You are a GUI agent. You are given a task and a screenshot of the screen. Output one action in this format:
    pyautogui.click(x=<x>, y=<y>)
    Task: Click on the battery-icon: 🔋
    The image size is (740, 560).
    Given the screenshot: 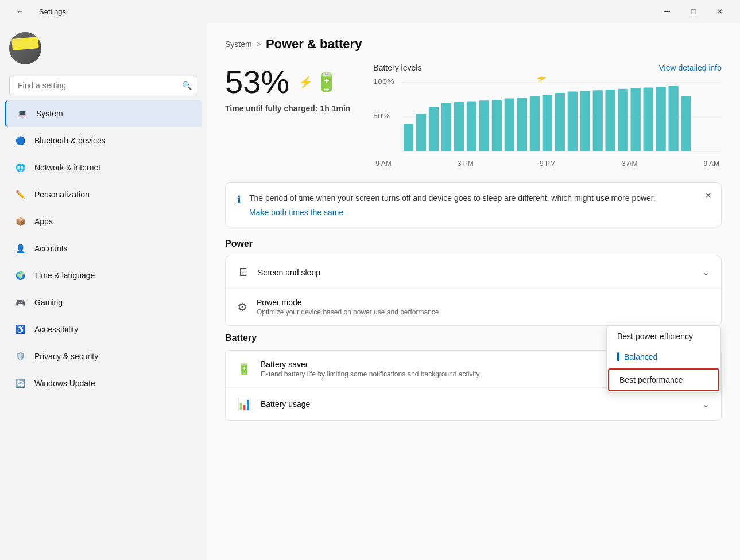 What is the action you would take?
    pyautogui.click(x=327, y=82)
    